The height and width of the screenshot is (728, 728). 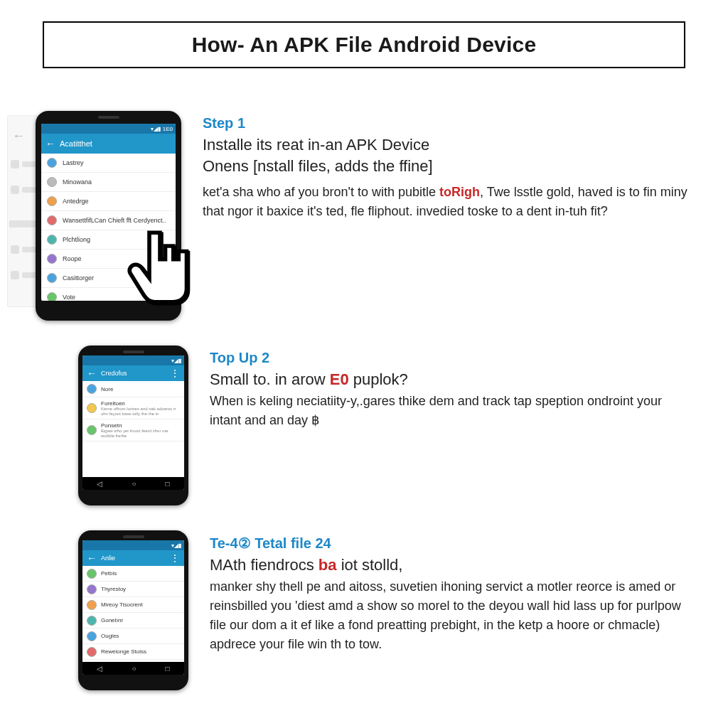 What do you see at coordinates (364, 45) in the screenshot?
I see `title-box: How- An APK File Android Device` at bounding box center [364, 45].